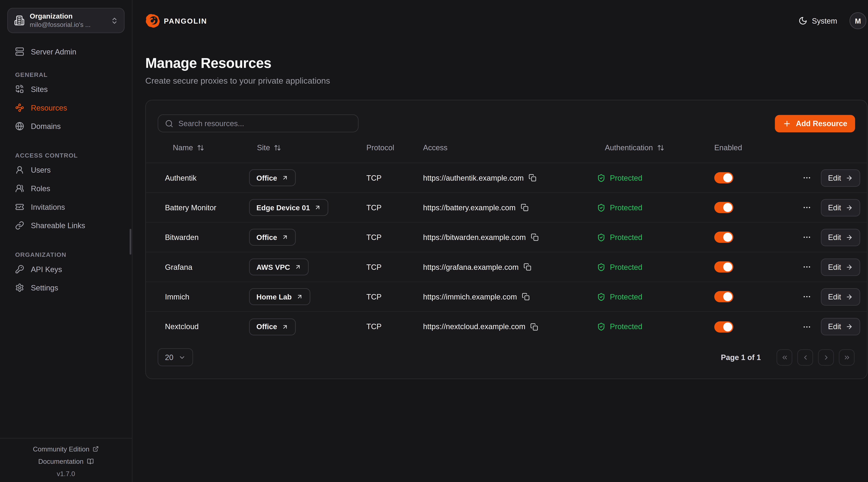 Image resolution: width=868 pixels, height=482 pixels. What do you see at coordinates (273, 267) in the screenshot?
I see `site-name: AWS VPC` at bounding box center [273, 267].